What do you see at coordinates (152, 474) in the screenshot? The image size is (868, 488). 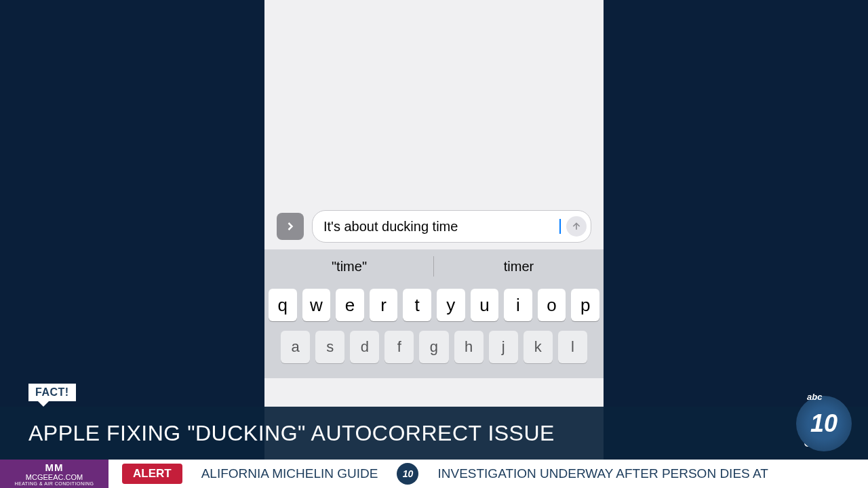 I see `alert-badge: ALERT` at bounding box center [152, 474].